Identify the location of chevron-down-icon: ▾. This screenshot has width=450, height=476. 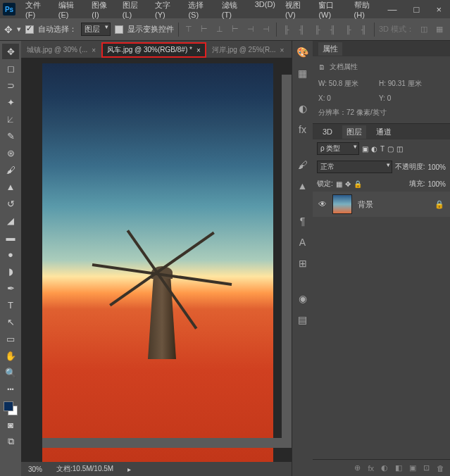
(19, 30).